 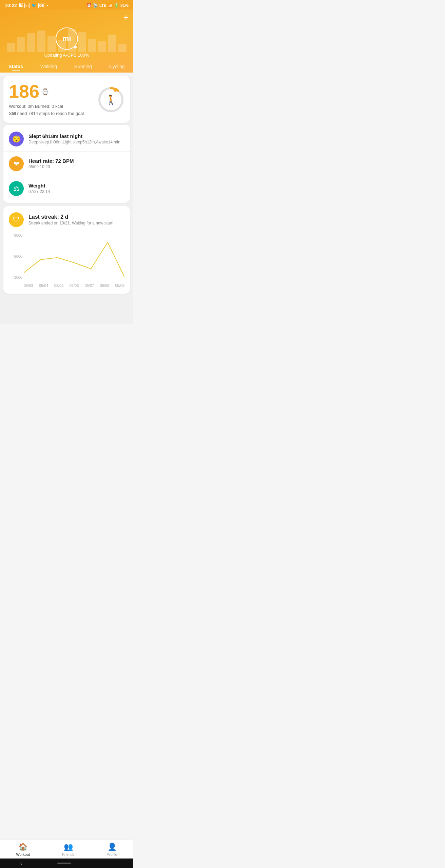 What do you see at coordinates (66, 260) in the screenshot?
I see `chart-wrap: 9000 6000 3000 05/03 05/04 05/05 05/06 0…` at bounding box center [66, 260].